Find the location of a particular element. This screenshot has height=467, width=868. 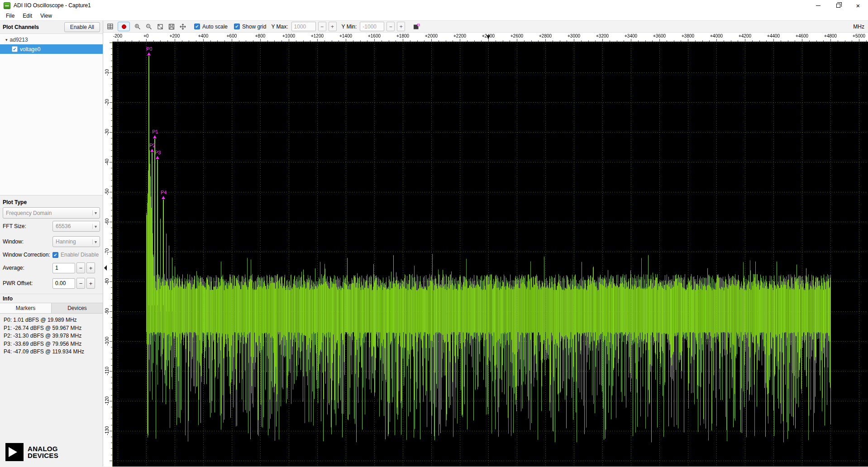

y-ruler-canvas is located at coordinates (108, 254).